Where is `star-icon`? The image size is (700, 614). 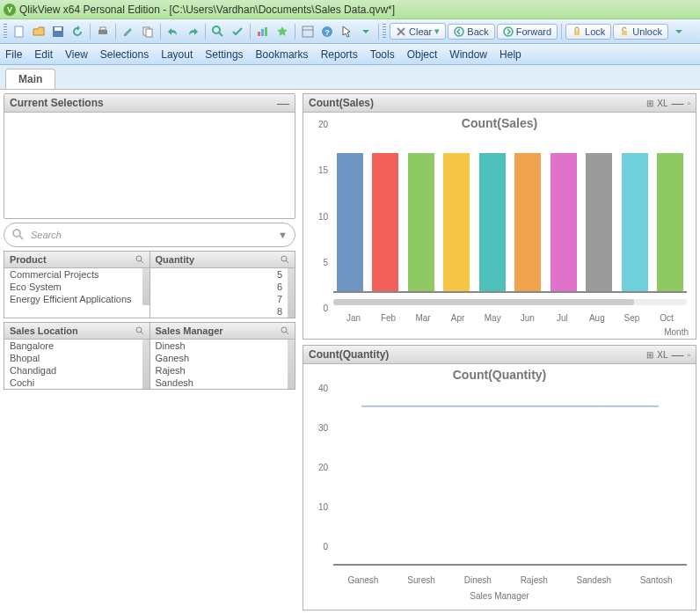
star-icon is located at coordinates (282, 32).